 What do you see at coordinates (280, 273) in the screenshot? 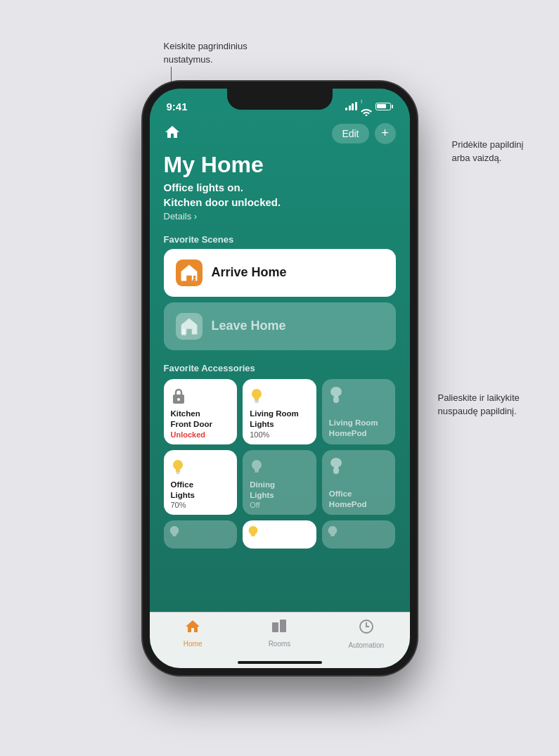
I see `arrive-home-scene: Arrive Home` at bounding box center [280, 273].